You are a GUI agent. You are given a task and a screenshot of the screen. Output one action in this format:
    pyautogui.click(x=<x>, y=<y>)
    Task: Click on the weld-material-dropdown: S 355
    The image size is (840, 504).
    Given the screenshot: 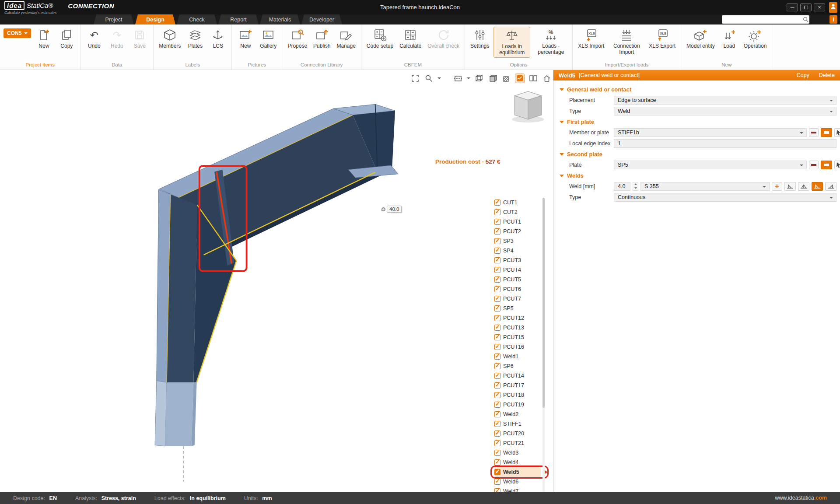 What is the action you would take?
    pyautogui.click(x=705, y=186)
    